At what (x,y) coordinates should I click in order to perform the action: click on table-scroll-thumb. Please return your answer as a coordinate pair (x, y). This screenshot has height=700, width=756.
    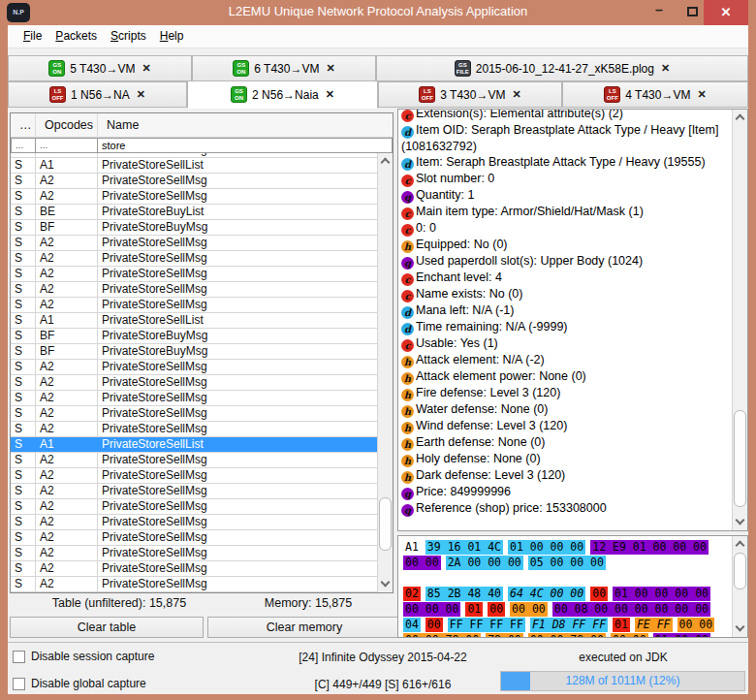
    Looking at the image, I should click on (386, 524).